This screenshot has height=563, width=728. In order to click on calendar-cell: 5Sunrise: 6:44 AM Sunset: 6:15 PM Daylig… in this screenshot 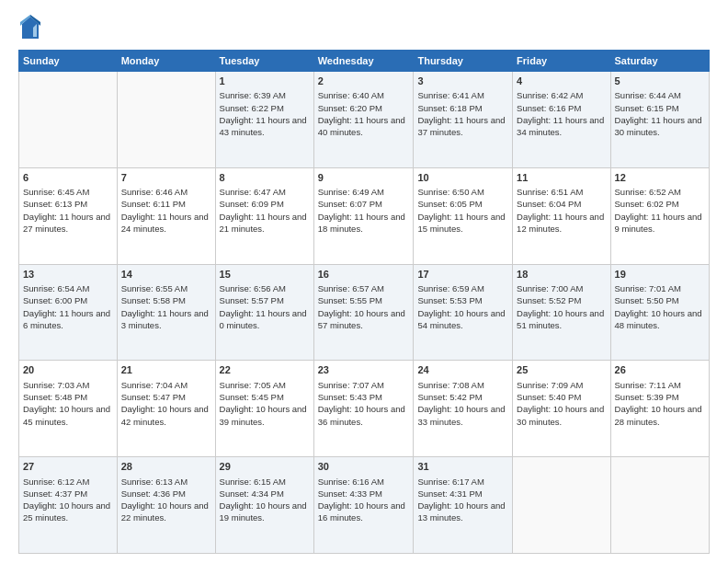, I will do `click(660, 120)`.